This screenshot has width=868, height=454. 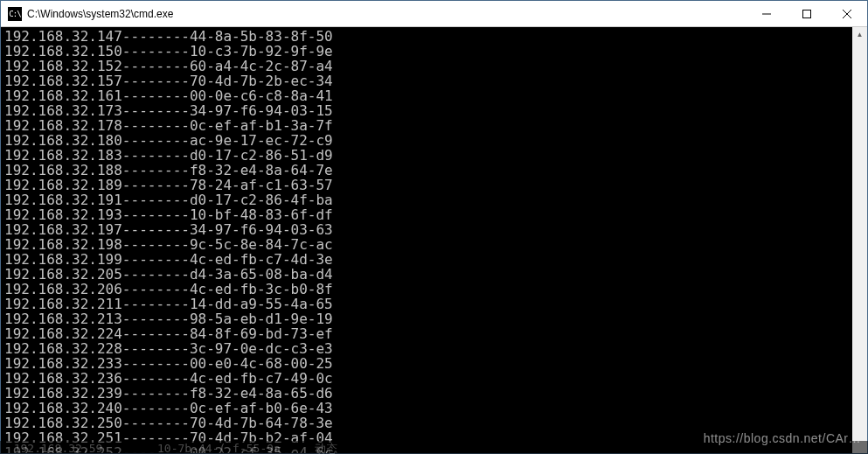 What do you see at coordinates (807, 14) in the screenshot?
I see `maximize-button` at bounding box center [807, 14].